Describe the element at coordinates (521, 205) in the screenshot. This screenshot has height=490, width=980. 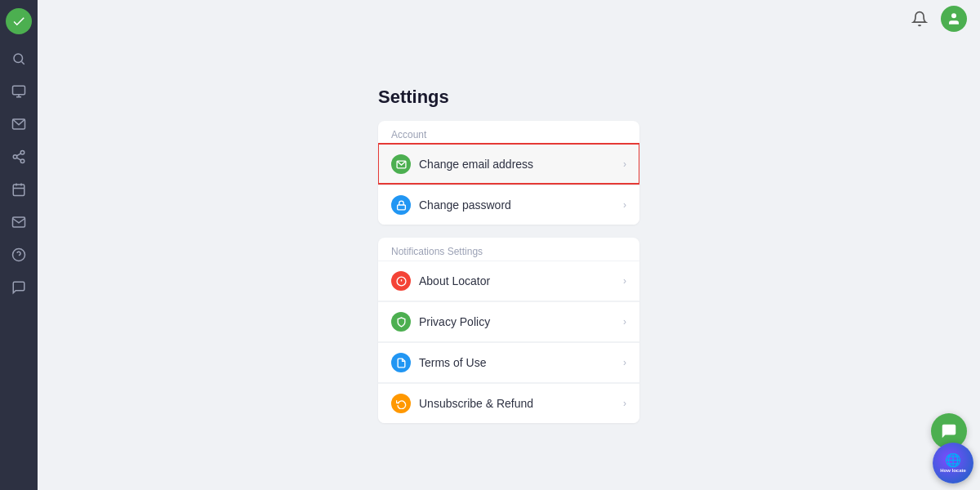
I see `change-password-label: Change password` at that location.